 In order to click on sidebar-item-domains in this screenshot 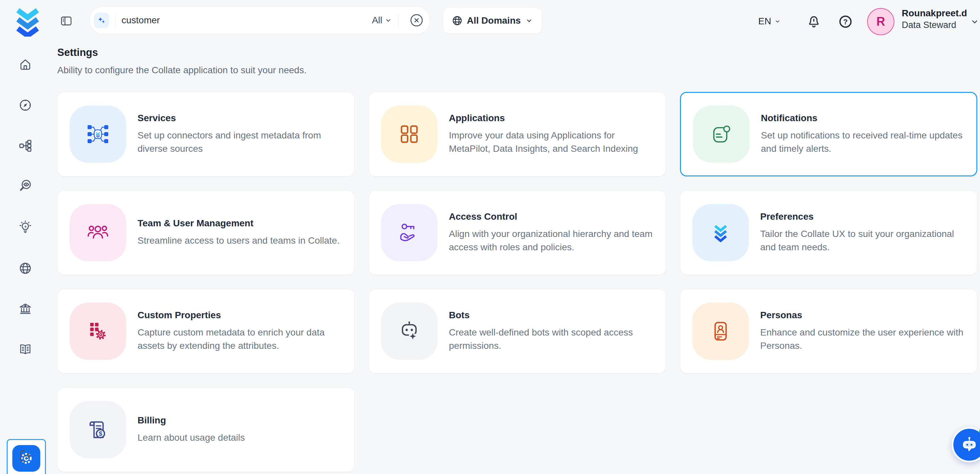, I will do `click(25, 269)`.